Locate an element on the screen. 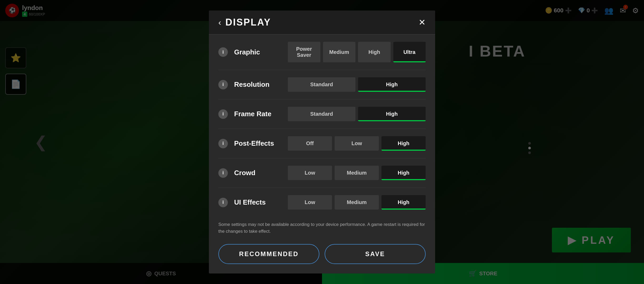 This screenshot has width=644, height=284. uieffects-setting-row: i UI Effects Low Medium High is located at coordinates (322, 202).